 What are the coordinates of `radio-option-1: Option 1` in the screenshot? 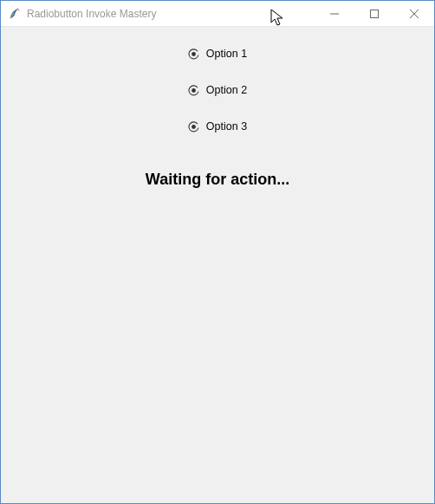 It's located at (218, 54).